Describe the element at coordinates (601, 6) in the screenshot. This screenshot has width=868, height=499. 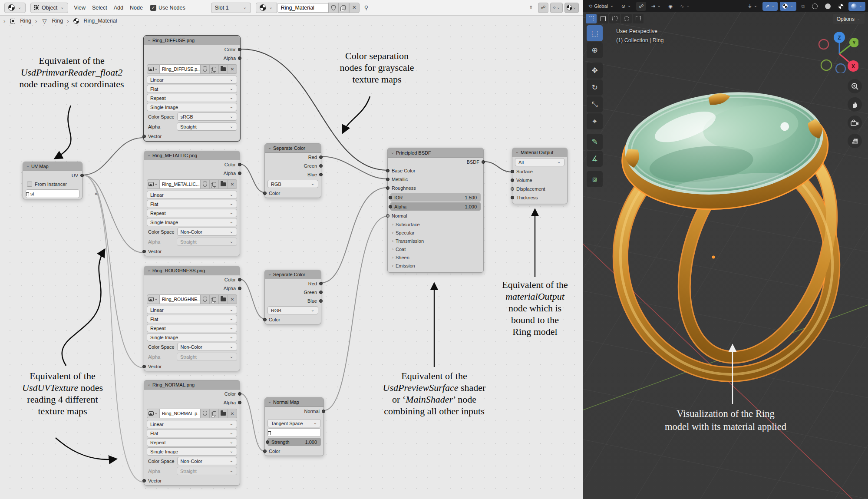
I see `transform-orientation-dropdown: ⟲ Global` at that location.